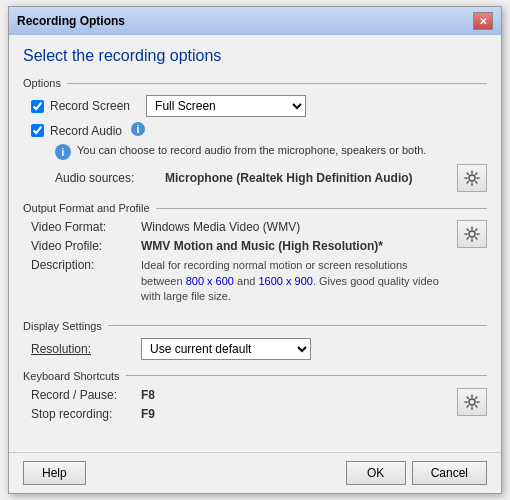 This screenshot has height=500, width=510. Describe the element at coordinates (289, 178) in the screenshot. I see `audio-sources-value: Microphone (Realtek High Definition Audi…` at that location.